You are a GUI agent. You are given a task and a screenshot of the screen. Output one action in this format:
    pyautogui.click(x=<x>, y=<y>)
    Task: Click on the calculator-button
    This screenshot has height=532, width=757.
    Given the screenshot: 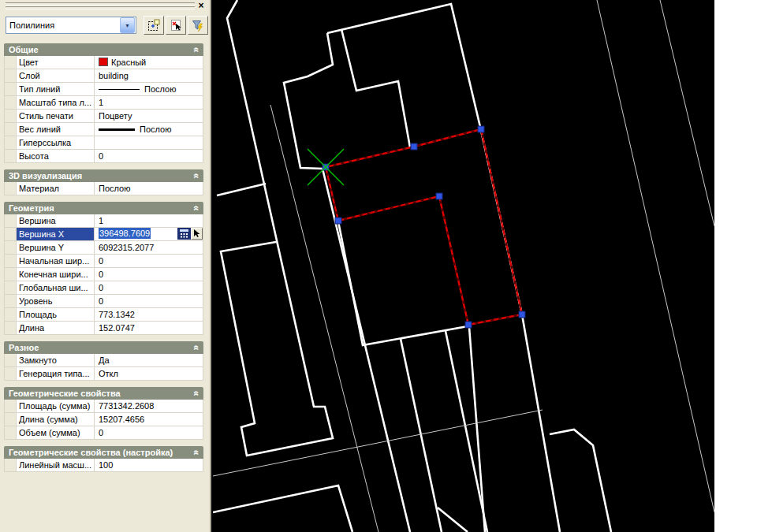 What is the action you would take?
    pyautogui.click(x=185, y=233)
    